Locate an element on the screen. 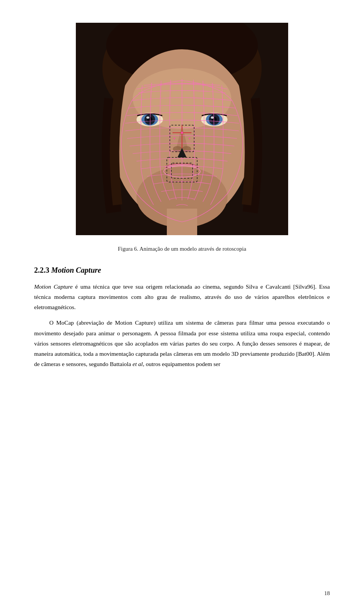  paragraph-2: O MoCap (abreviação de Motion Capture) u… is located at coordinates (182, 343).